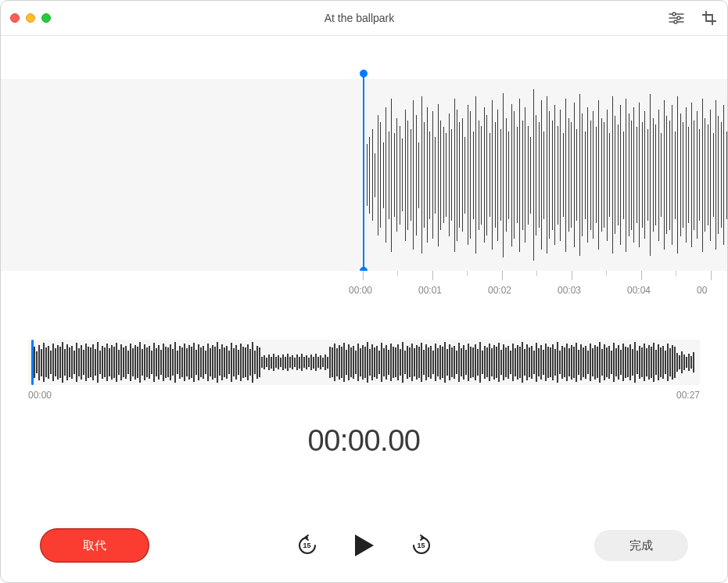  I want to click on done-button: 完成, so click(641, 545).